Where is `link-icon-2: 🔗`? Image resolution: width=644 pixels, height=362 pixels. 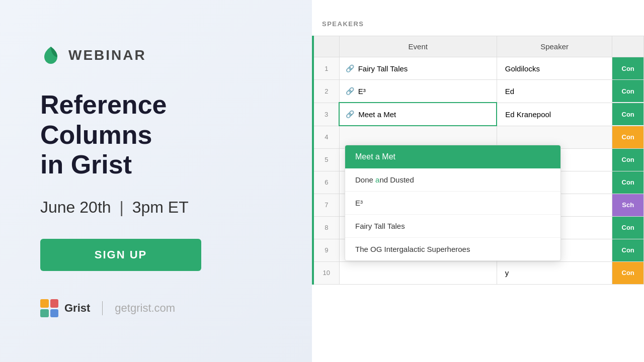
link-icon-2: 🔗 is located at coordinates (350, 91).